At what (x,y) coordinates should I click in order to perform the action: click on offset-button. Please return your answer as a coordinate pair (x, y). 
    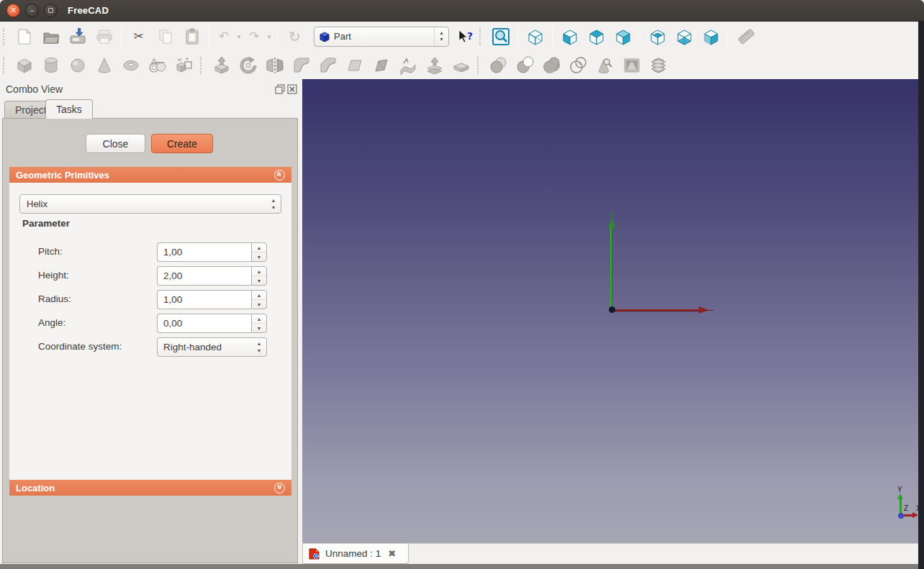
    Looking at the image, I should click on (435, 65).